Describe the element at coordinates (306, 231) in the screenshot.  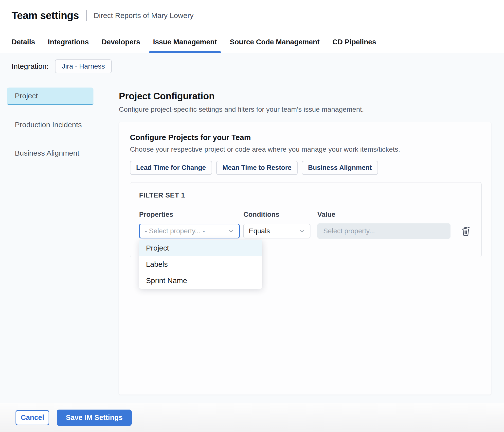
I see `filter-row: - Select property... - Project Labels Sp…` at that location.